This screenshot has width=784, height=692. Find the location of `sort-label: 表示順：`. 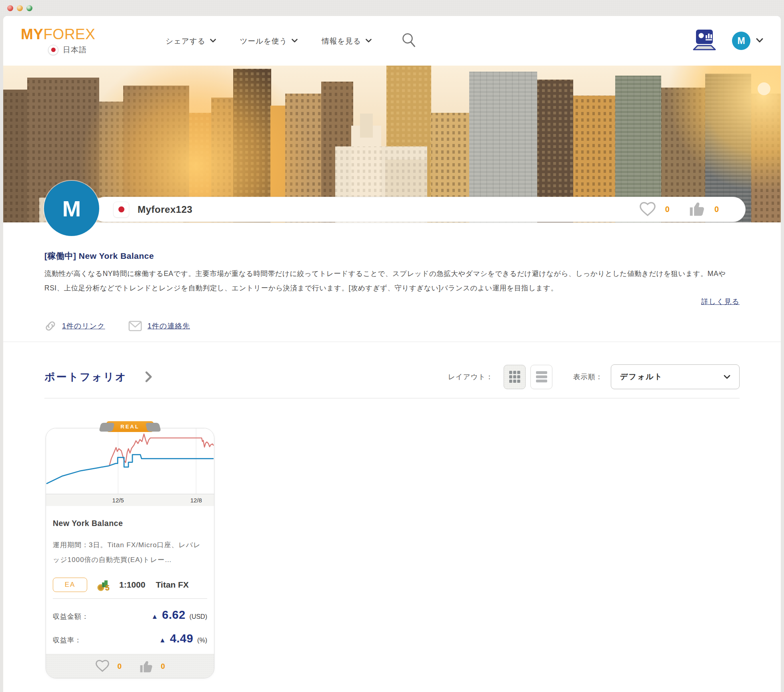

sort-label: 表示順： is located at coordinates (588, 377).